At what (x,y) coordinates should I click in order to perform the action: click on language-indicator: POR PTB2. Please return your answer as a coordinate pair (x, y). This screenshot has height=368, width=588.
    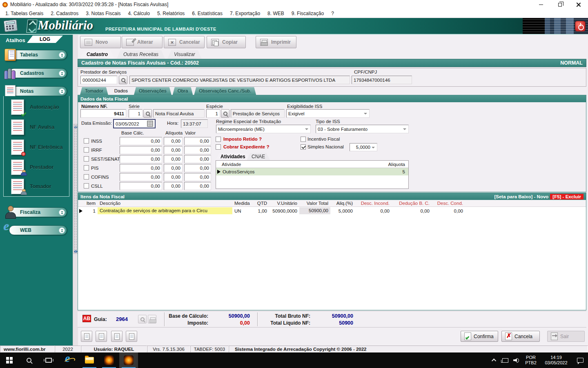
    Looking at the image, I should click on (531, 360).